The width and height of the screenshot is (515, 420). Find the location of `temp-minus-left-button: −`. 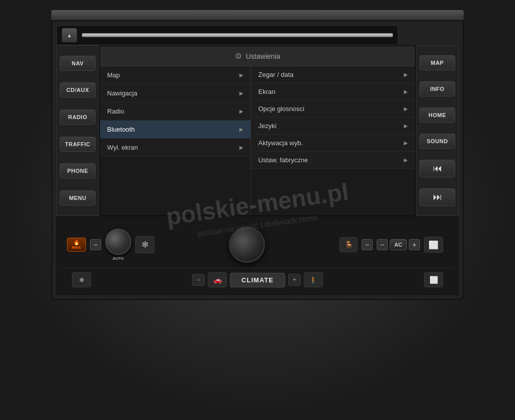

temp-minus-left-button: − is located at coordinates (96, 245).